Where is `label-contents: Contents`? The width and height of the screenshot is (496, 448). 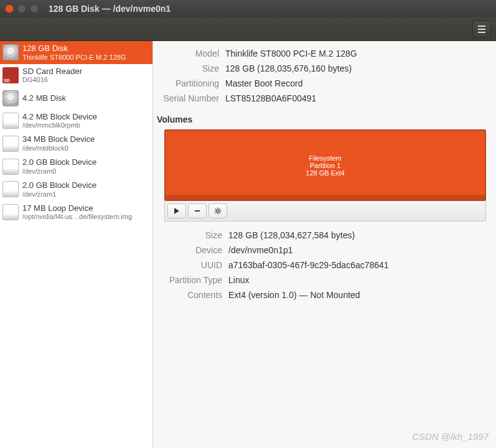 label-contents: Contents is located at coordinates (189, 295).